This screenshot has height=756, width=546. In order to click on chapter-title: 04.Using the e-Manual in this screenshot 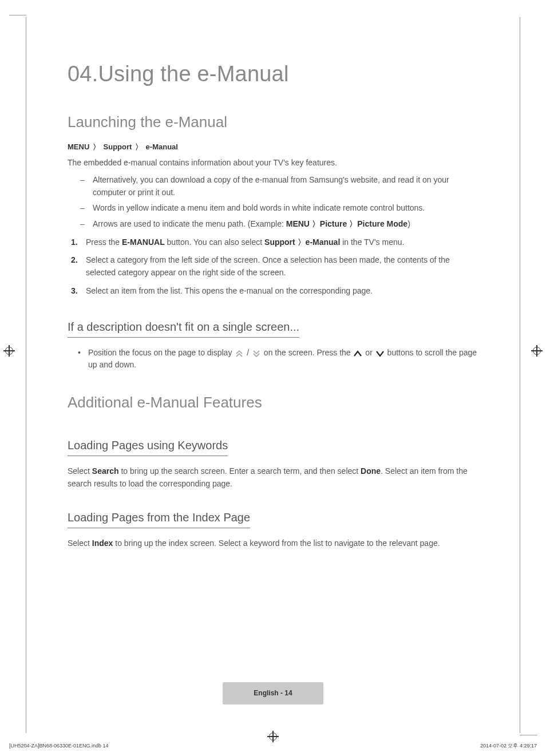, I will do `click(273, 74)`.